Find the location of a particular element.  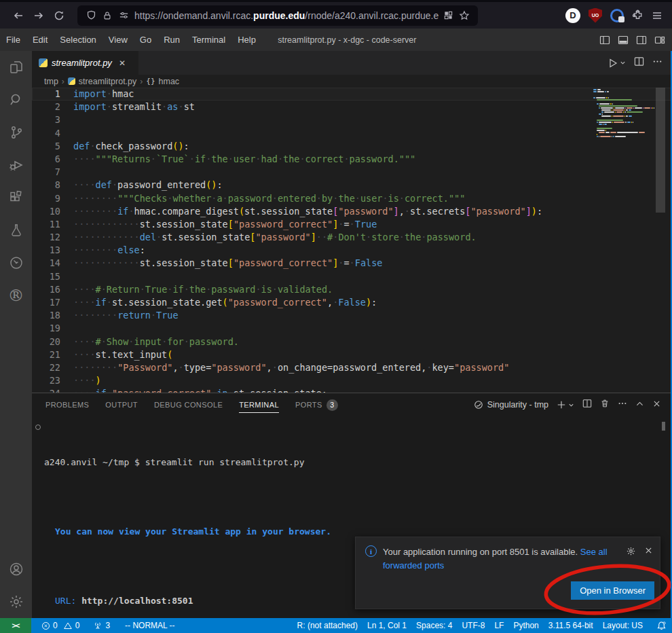

menu-item-edit: Edit is located at coordinates (40, 39).